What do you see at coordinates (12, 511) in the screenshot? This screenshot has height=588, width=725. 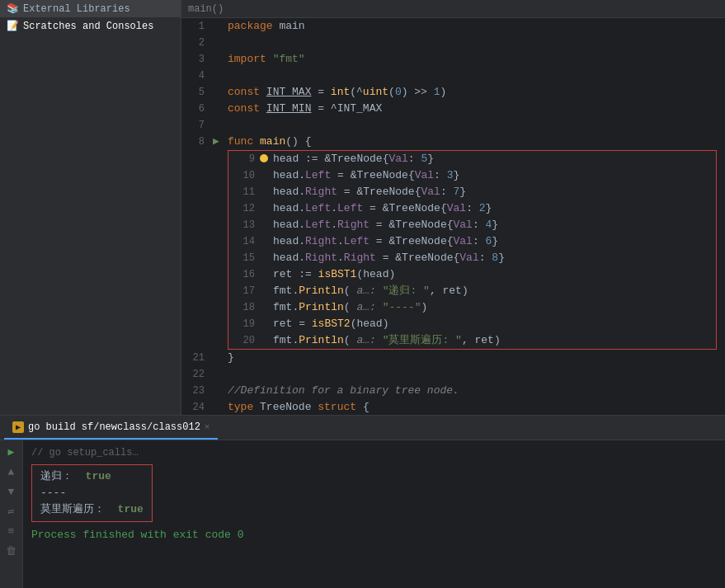 I see `wrap-button: ⇌` at bounding box center [12, 511].